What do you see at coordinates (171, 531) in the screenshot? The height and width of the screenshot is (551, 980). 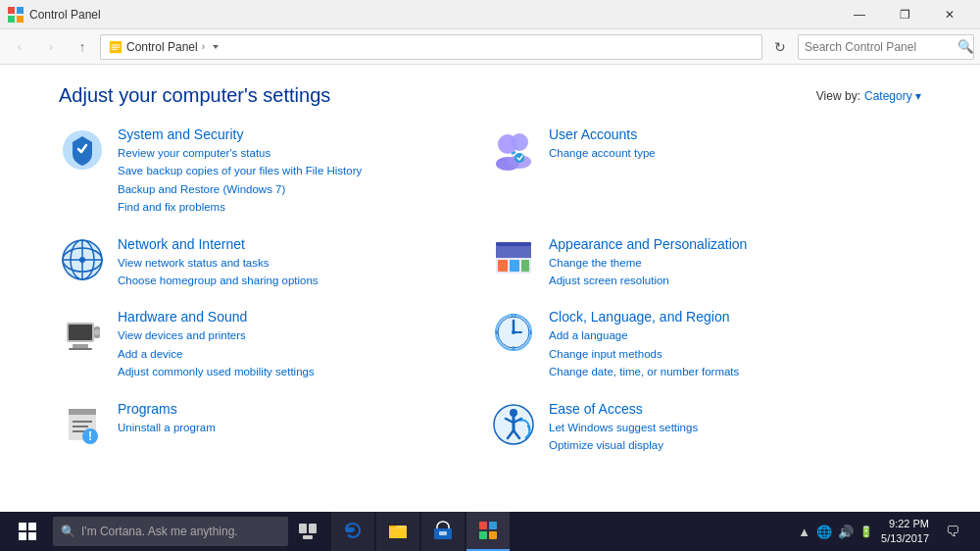 I see `cortana-search: 🔍 I'm Cortana. Ask me anything.` at bounding box center [171, 531].